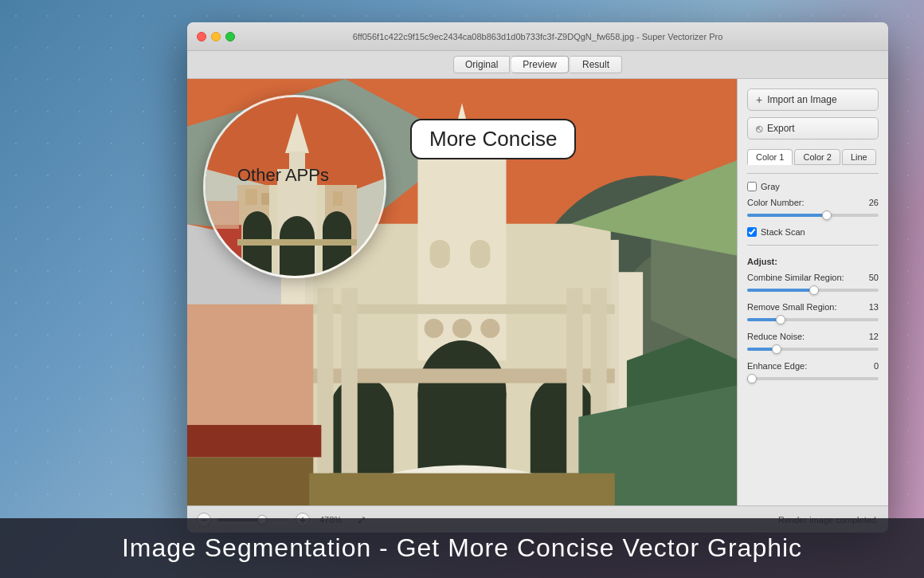 The width and height of the screenshot is (924, 578). Describe the element at coordinates (812, 349) in the screenshot. I see `reduce-noise-slider` at that location.